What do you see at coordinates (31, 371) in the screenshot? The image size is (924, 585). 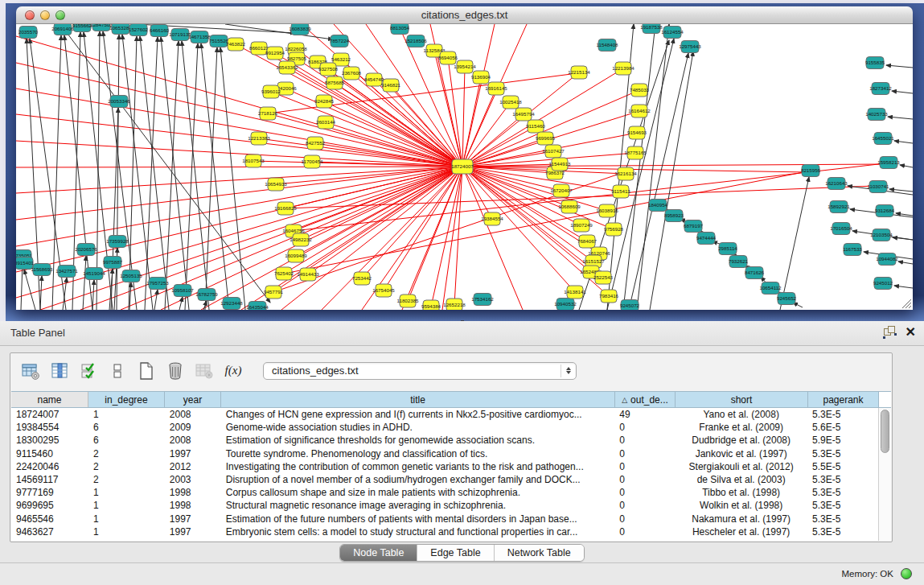 I see `table-settings-icon` at bounding box center [31, 371].